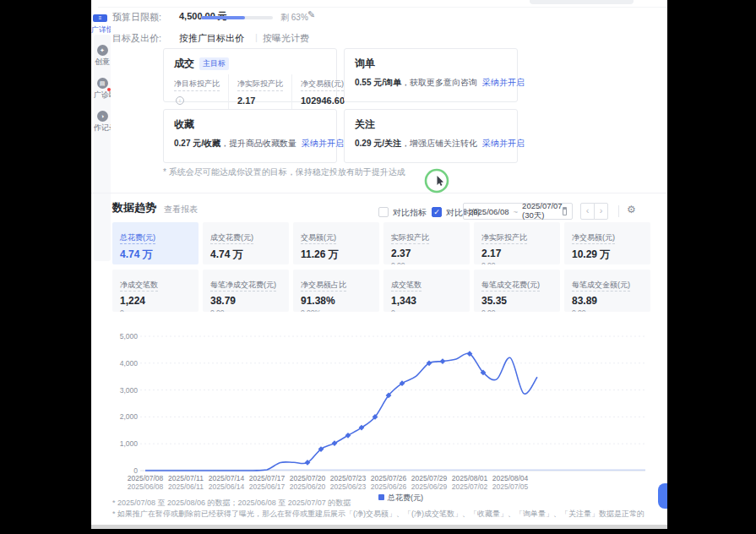 Image resolution: width=756 pixels, height=534 pixels. I want to click on sidebar-active-badge: ≡, so click(100, 19).